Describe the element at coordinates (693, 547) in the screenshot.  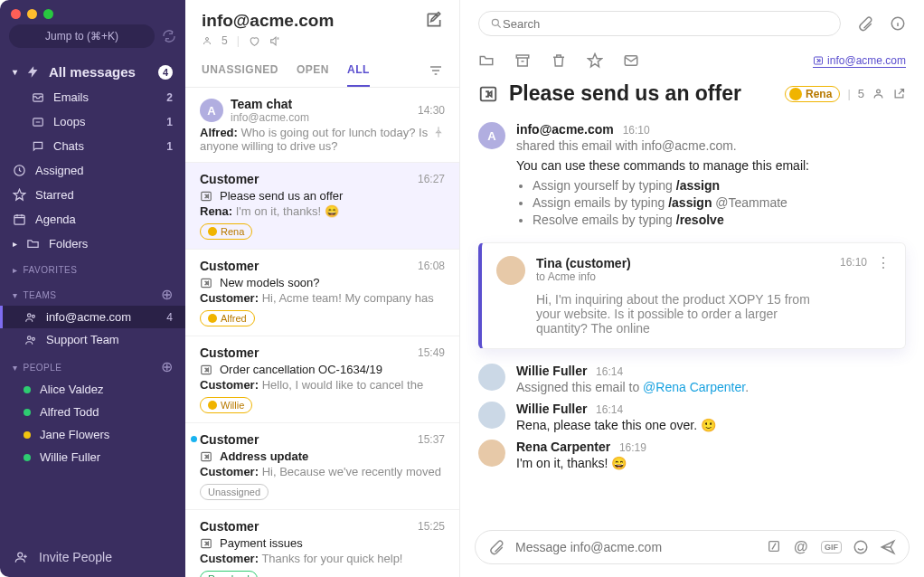
I see `message-composer: @ GIF` at that location.